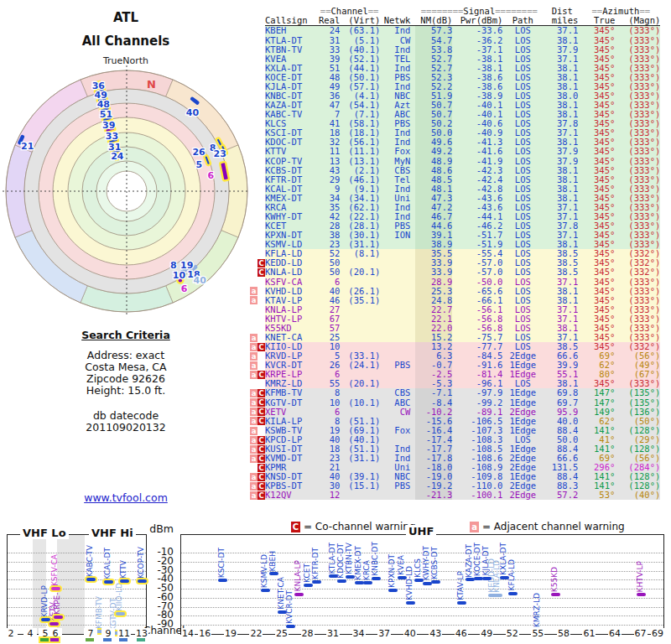 Image resolution: width=671 pixels, height=644 pixels. What do you see at coordinates (641, 577) in the screenshot?
I see `bar-label: KHTV-LP` at bounding box center [641, 577].